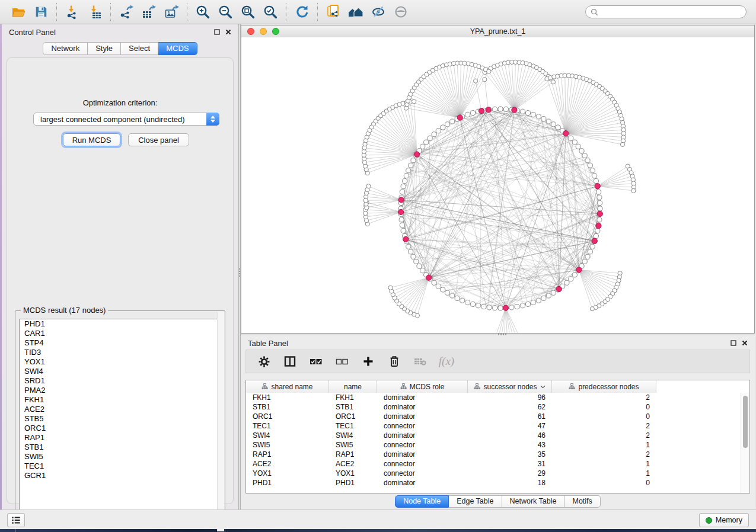 Image resolution: width=756 pixels, height=532 pixels. I want to click on table-cell: ACE2, so click(288, 464).